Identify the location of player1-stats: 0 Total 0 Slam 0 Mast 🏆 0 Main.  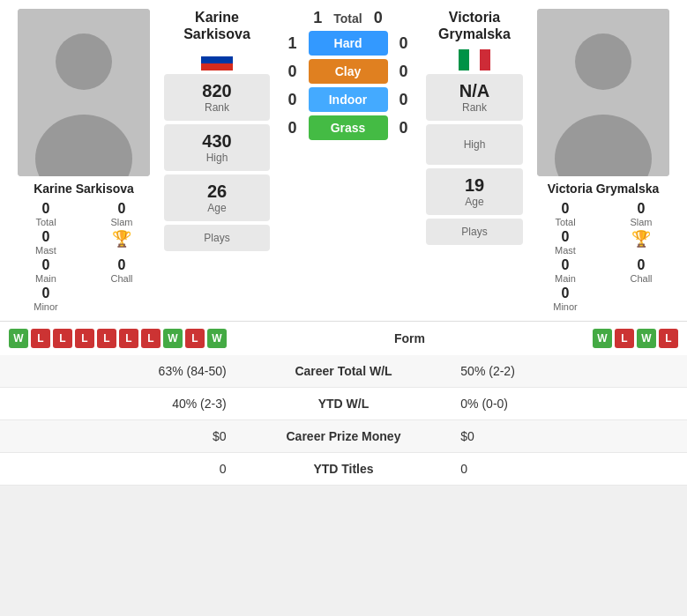
(84, 256).